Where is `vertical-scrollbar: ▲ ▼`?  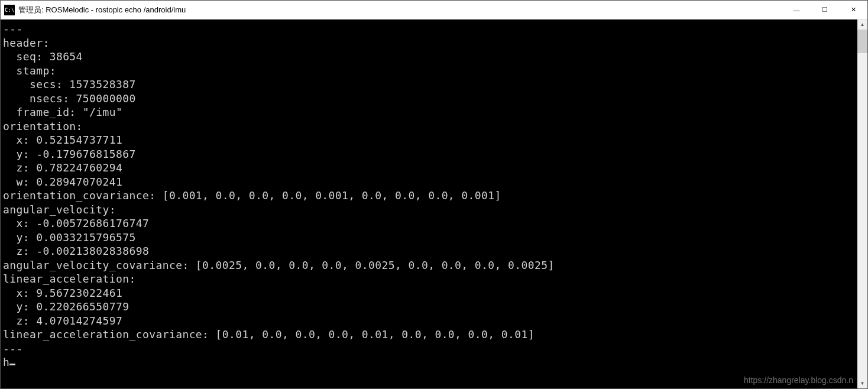 vertical-scrollbar: ▲ ▼ is located at coordinates (862, 204).